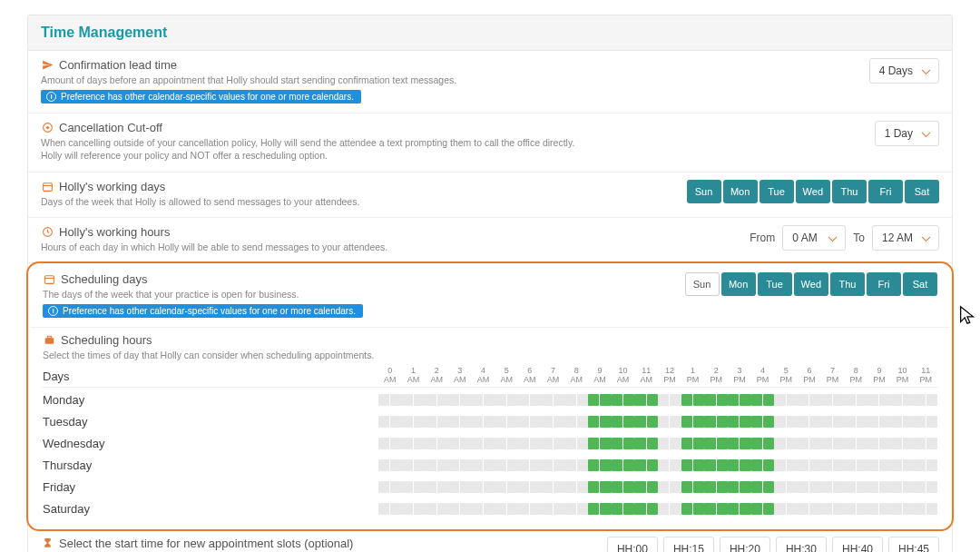 This screenshot has width=980, height=552. I want to click on working-day-toggle-sat: Sat, so click(922, 192).